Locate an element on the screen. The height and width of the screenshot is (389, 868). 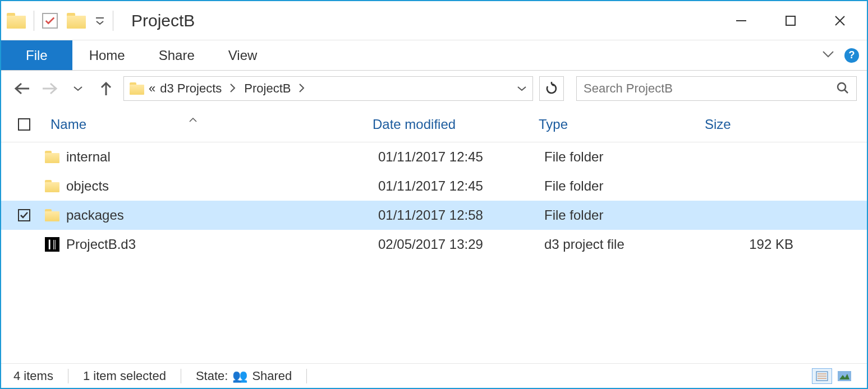
minimize-button is located at coordinates (741, 21).